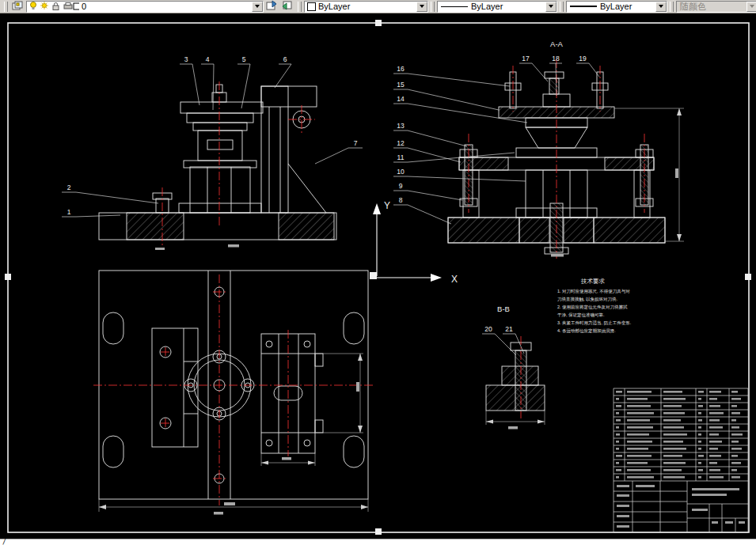 The image size is (756, 545). What do you see at coordinates (593, 282) in the screenshot?
I see `notes-title: 技术要求` at bounding box center [593, 282].